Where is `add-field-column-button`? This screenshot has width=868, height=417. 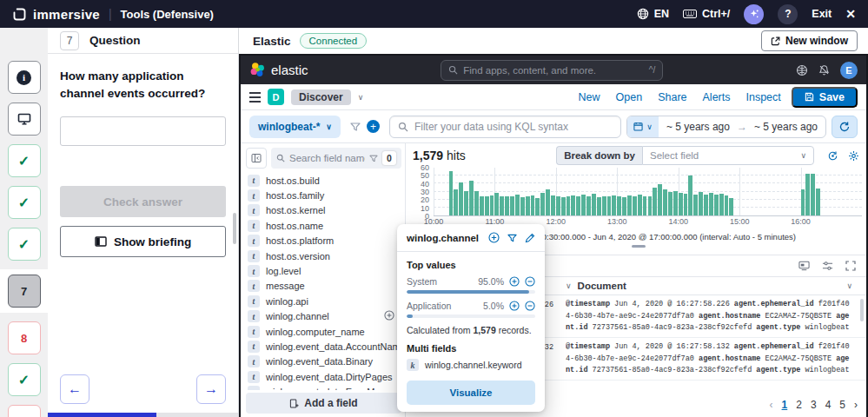
add-field-column-button is located at coordinates (494, 238).